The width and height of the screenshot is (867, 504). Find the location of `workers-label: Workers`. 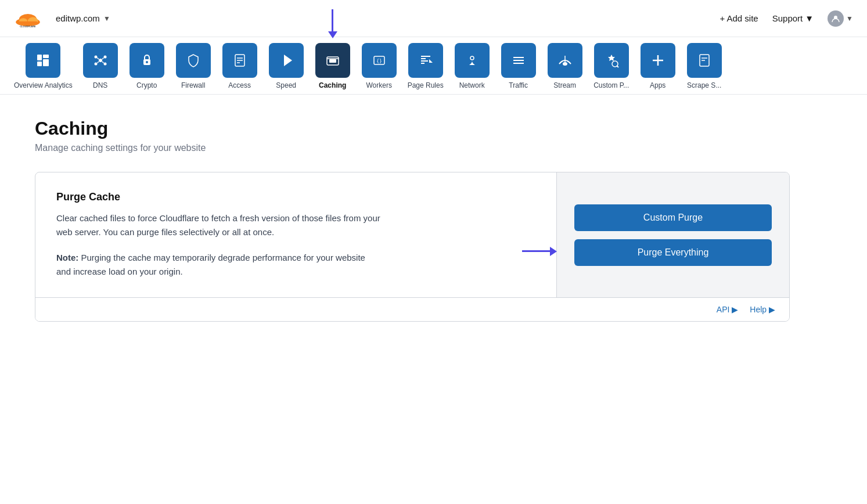

workers-label: Workers is located at coordinates (379, 85).